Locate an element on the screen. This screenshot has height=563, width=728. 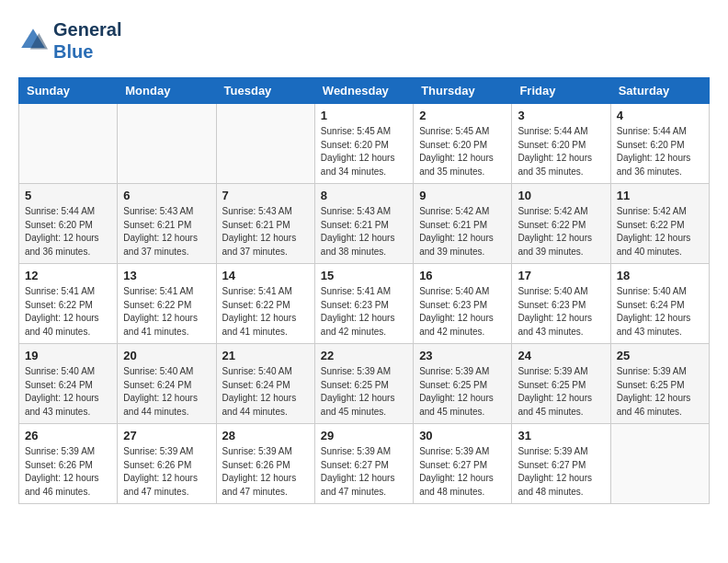
day-number: 18 is located at coordinates (660, 276).